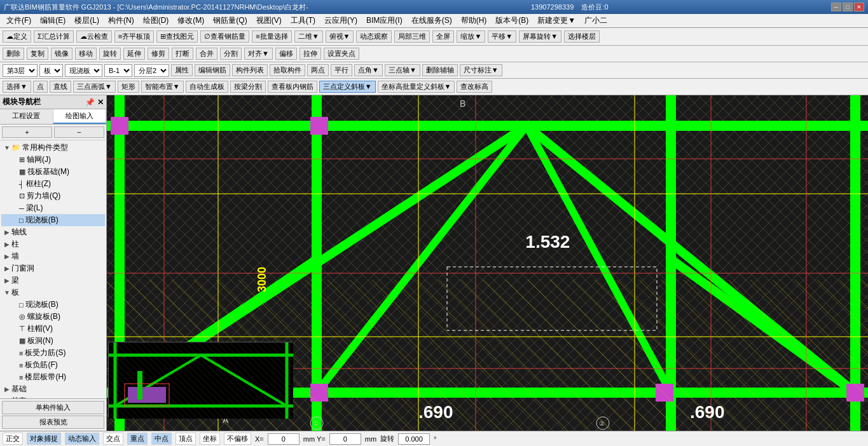 The width and height of the screenshot is (868, 446). I want to click on statusbar-item-对象捕捉: 对象捕捉, so click(44, 438).